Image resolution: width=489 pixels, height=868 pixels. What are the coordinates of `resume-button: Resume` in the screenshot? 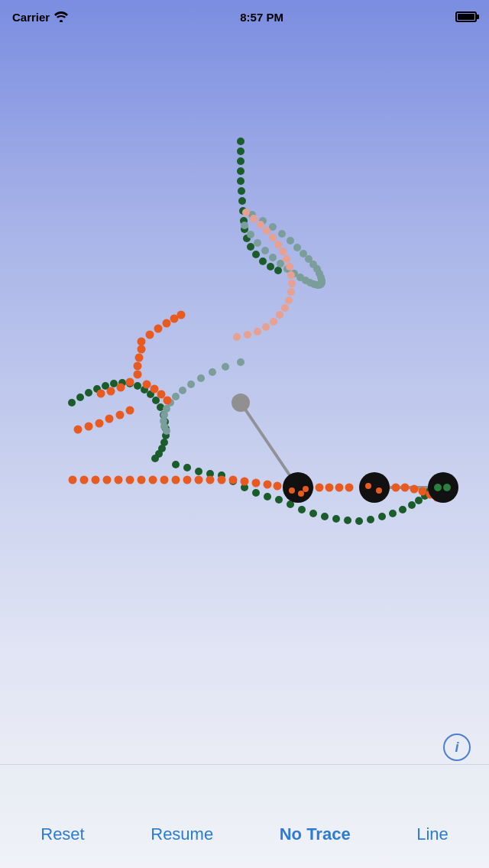 It's located at (182, 834).